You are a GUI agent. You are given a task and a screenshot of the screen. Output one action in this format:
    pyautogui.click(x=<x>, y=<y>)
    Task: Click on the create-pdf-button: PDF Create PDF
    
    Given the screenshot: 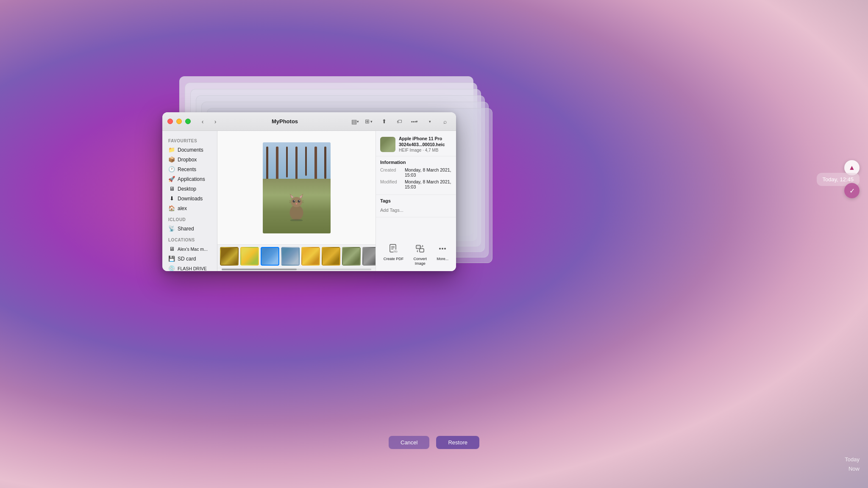 What is the action you would take?
    pyautogui.click(x=394, y=255)
    